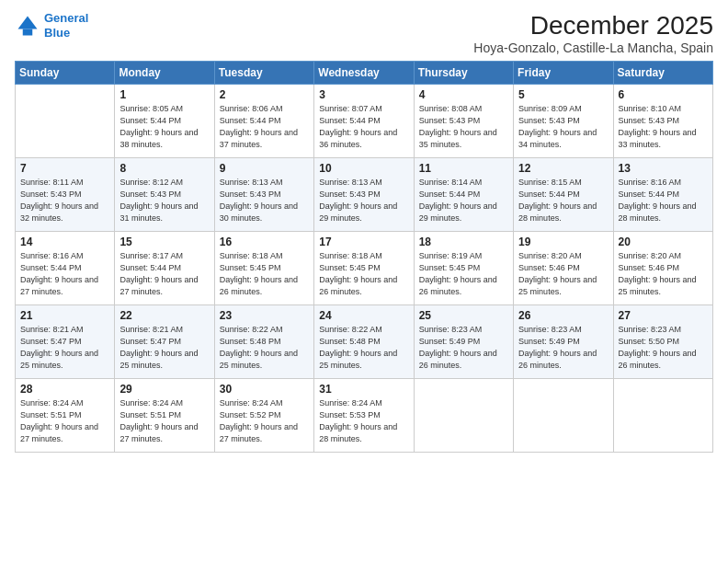 The image size is (728, 563). Describe the element at coordinates (364, 95) in the screenshot. I see `day-number: 3` at that location.